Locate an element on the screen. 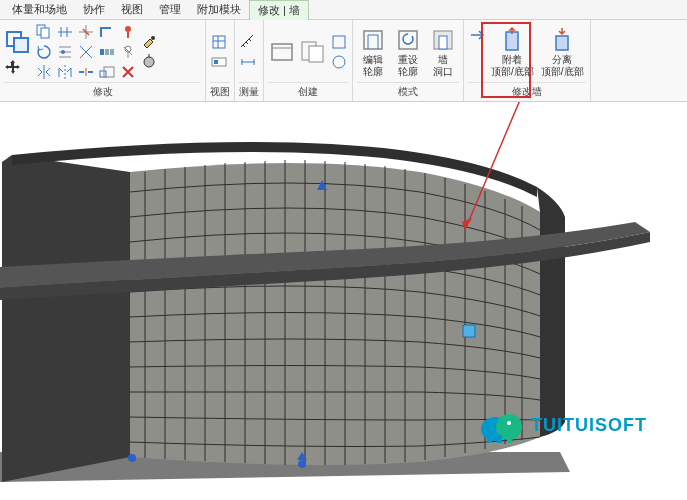  tab-massing: 体量和场地 is located at coordinates (40, 10).